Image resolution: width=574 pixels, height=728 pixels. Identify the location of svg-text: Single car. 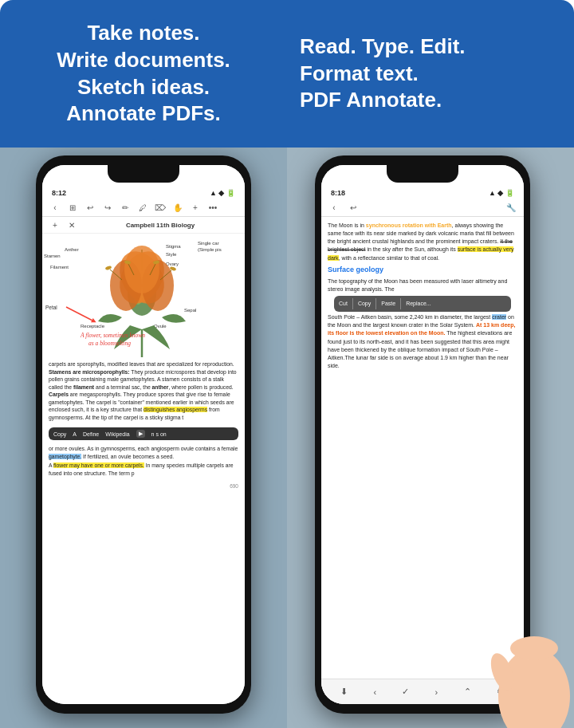
(209, 243).